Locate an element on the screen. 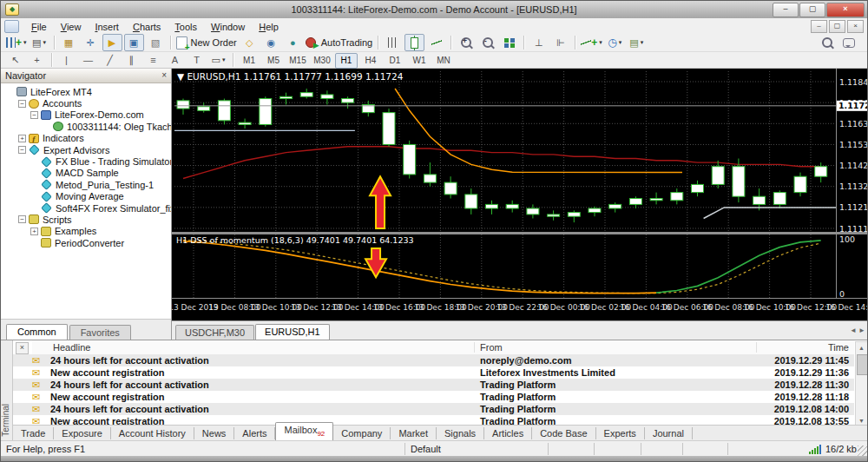 This screenshot has width=868, height=462. child-close-button: × is located at coordinates (856, 26).